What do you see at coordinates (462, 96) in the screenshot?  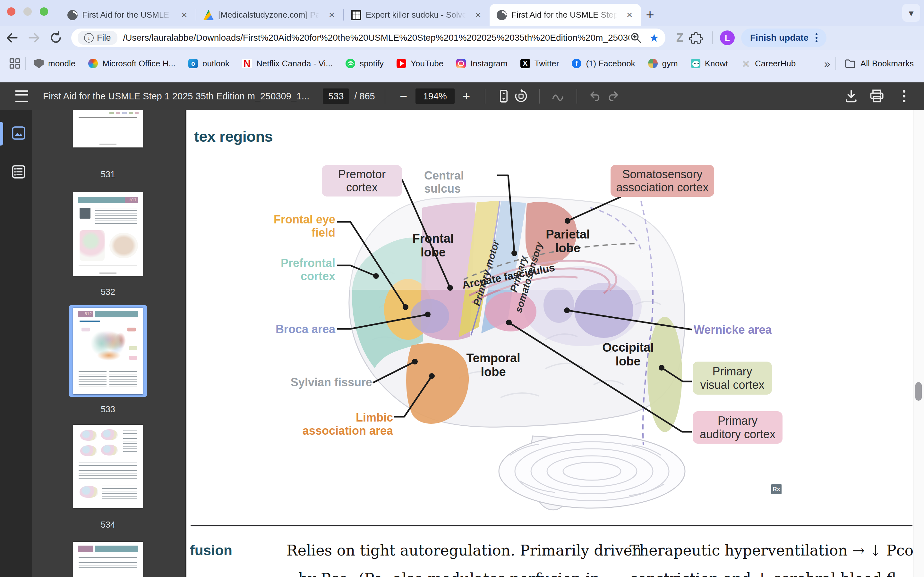 I see `pdf-toolbar: First Aid for the USMLE Step 1 2025 35th…` at bounding box center [462, 96].